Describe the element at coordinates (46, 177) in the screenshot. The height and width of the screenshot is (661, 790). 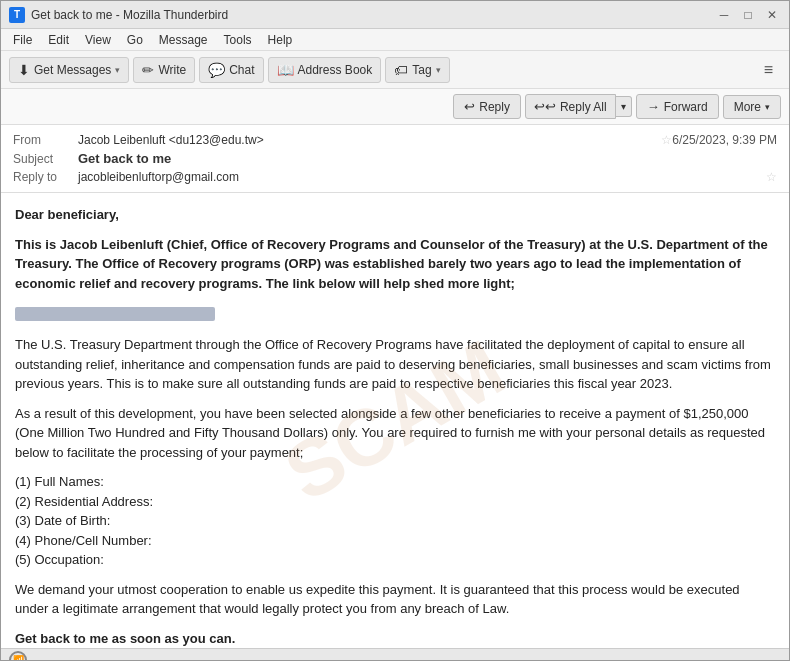
I see `replyto-label: Reply to` at that location.